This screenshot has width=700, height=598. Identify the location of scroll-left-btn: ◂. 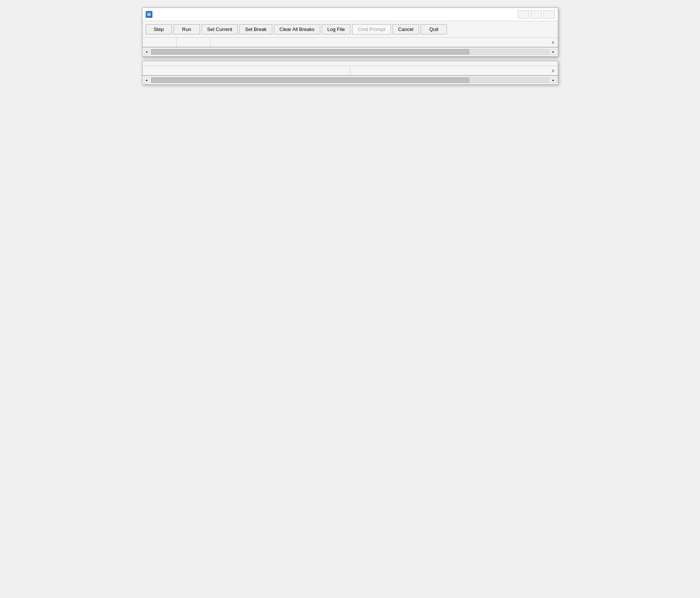
(147, 52).